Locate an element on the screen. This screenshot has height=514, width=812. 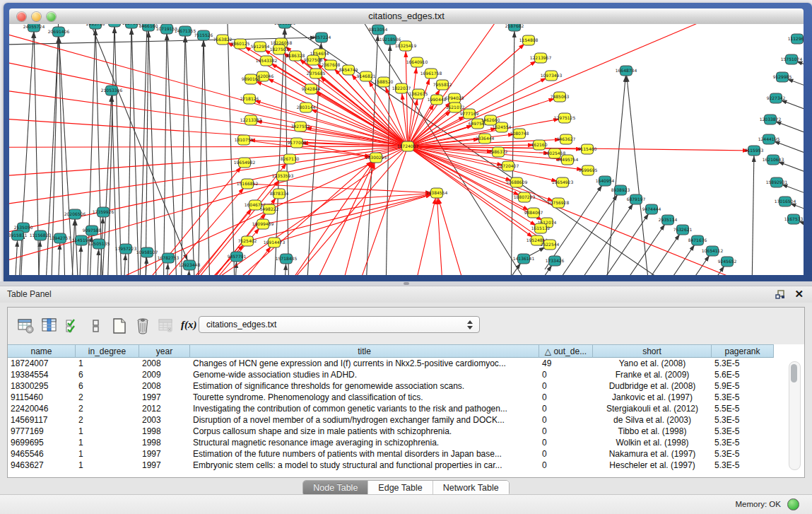
table-vertical-scrollbar is located at coordinates (794, 416).